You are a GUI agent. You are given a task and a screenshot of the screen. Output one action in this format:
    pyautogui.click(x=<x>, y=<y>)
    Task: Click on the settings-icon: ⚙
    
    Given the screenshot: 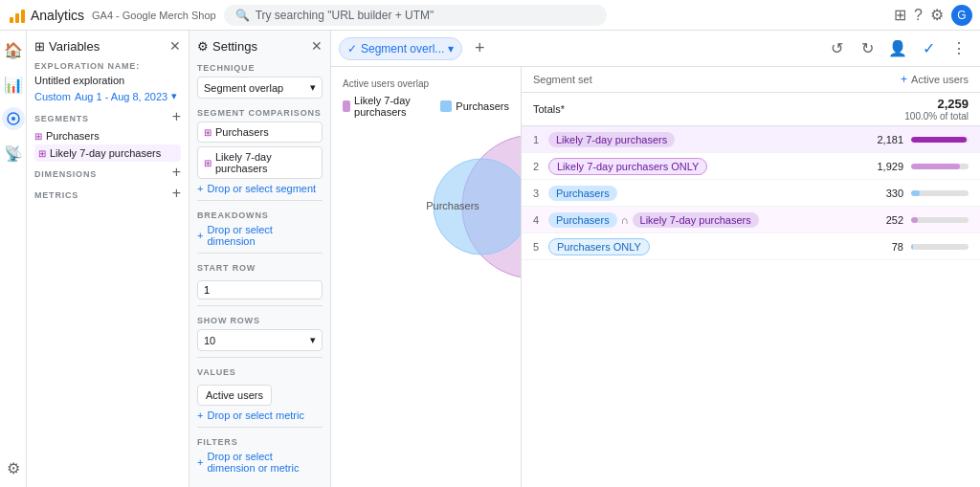 What is the action you would take?
    pyautogui.click(x=937, y=15)
    